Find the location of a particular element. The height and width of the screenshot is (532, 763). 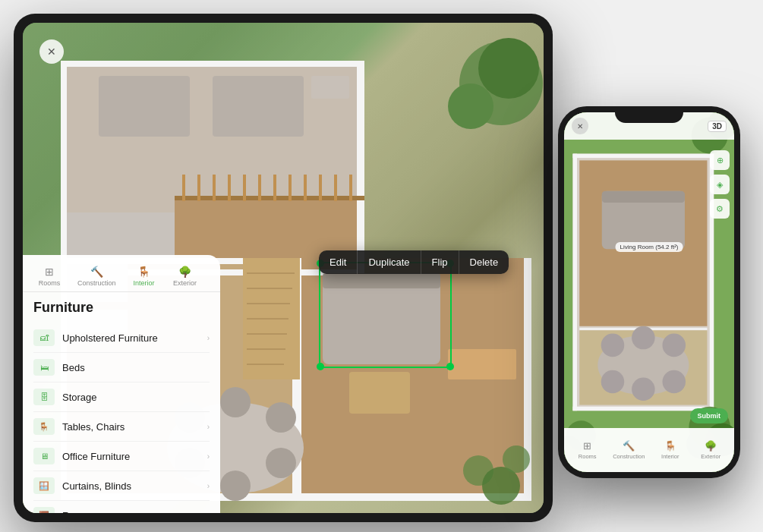

context-duplicate-button: Duplicate is located at coordinates (389, 263).